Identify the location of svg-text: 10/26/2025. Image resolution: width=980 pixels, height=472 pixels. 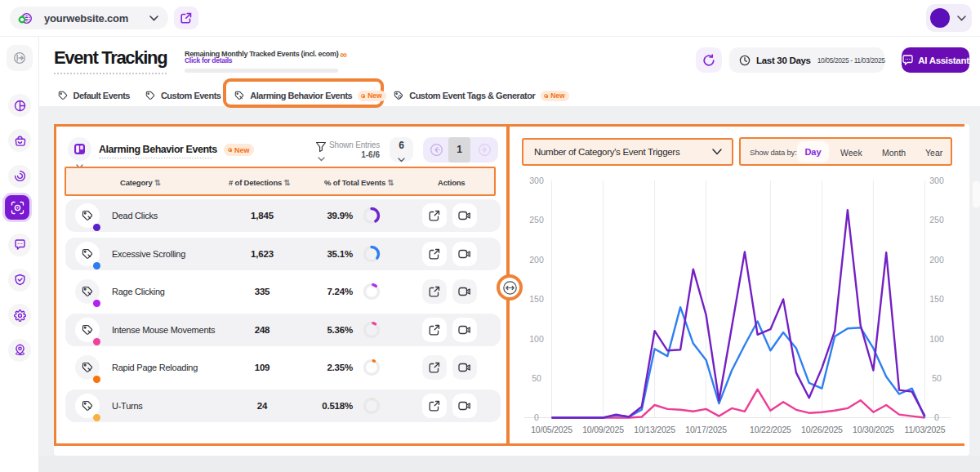
(822, 430).